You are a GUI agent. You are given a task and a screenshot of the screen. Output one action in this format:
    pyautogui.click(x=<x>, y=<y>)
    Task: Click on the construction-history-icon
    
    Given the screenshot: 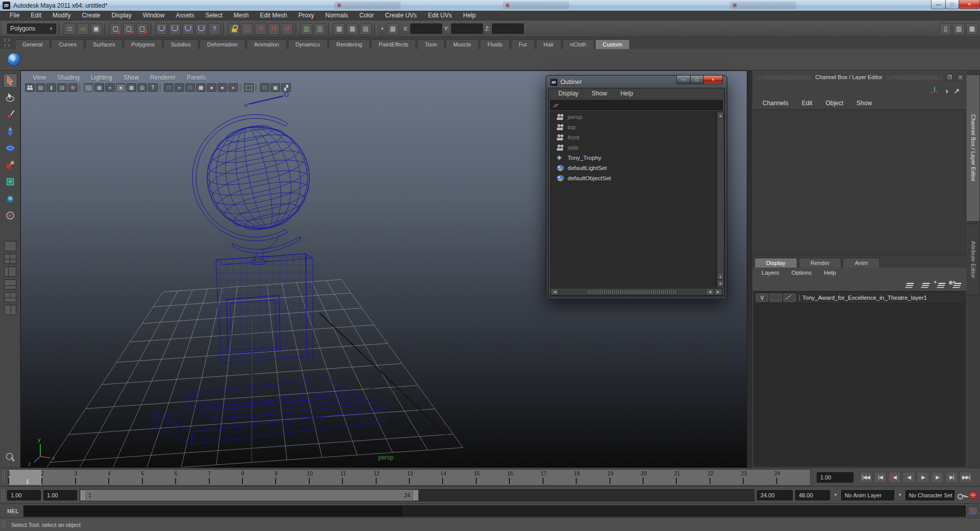 What is the action you would take?
    pyautogui.click(x=260, y=29)
    